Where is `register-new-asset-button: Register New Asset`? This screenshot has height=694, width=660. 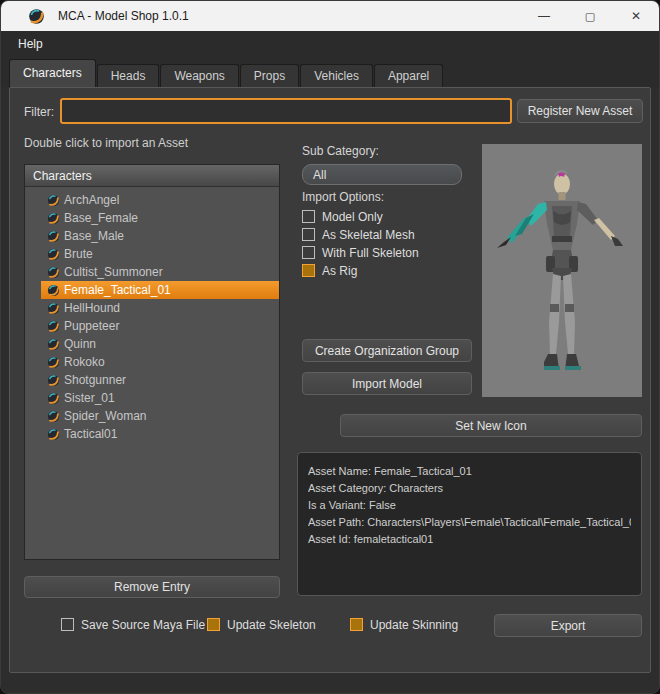 register-new-asset-button: Register New Asset is located at coordinates (580, 111).